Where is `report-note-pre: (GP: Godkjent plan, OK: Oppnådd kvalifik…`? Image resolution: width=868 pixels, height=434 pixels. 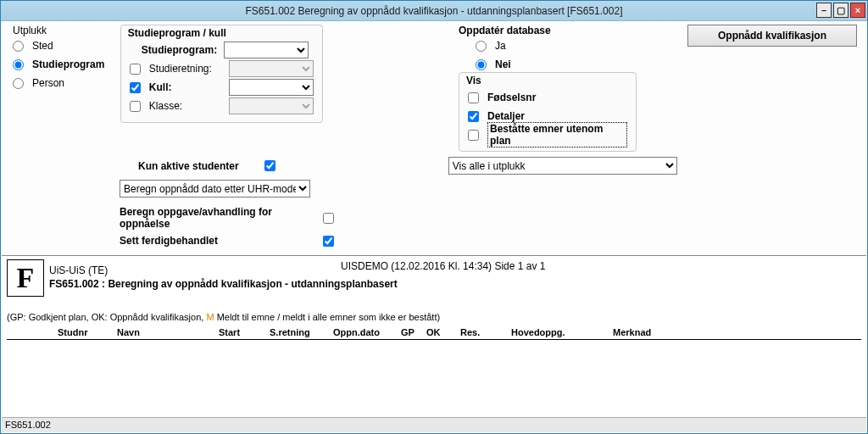 report-note-pre: (GP: Godkjent plan, OK: Oppnådd kvalifik… is located at coordinates (107, 317).